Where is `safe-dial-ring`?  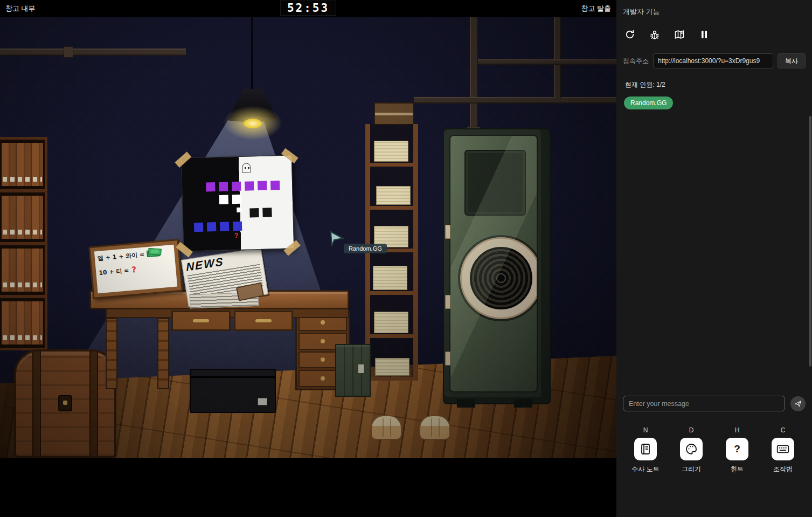
safe-dial-ring is located at coordinates (499, 278).